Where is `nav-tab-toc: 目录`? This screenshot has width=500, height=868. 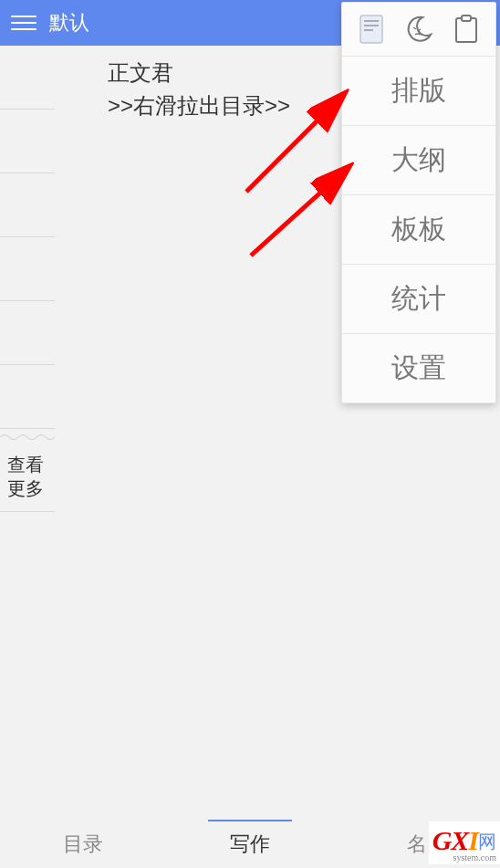 nav-tab-toc: 目录 is located at coordinates (84, 844).